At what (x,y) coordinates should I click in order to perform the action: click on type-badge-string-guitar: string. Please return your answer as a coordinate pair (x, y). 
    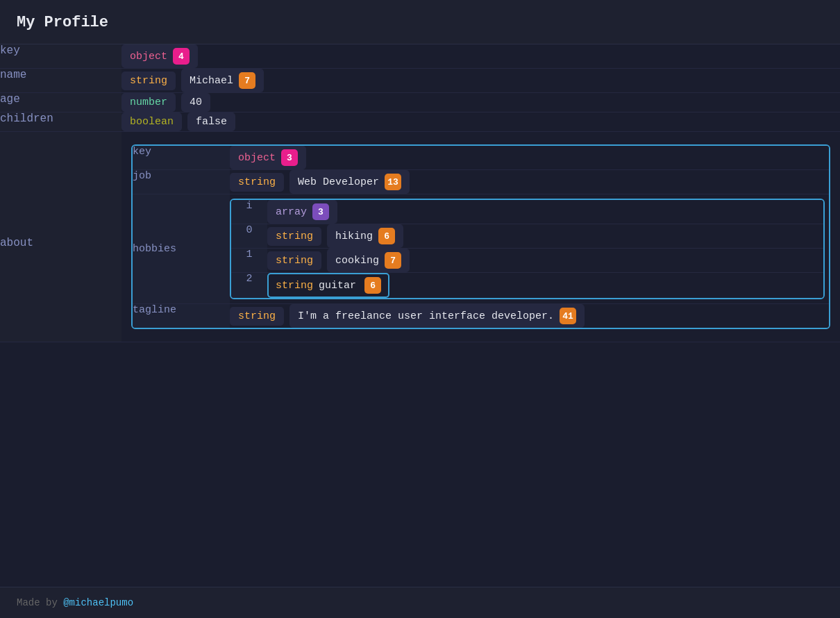
    Looking at the image, I should click on (294, 286).